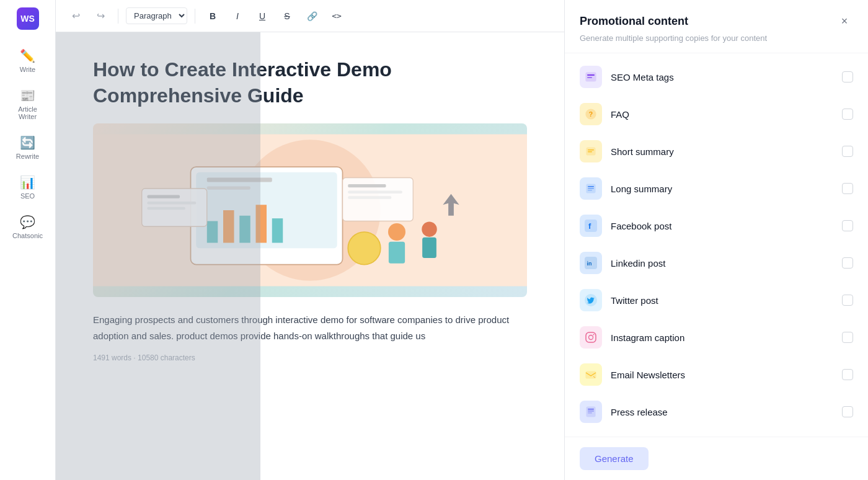 The width and height of the screenshot is (868, 480). Describe the element at coordinates (28, 187) in the screenshot. I see `sidebar-item-seo: 📊 SEO` at that location.